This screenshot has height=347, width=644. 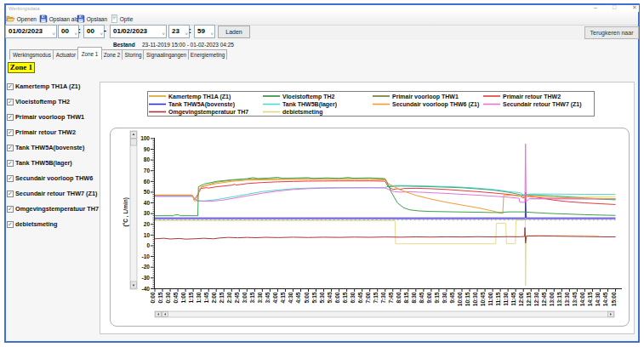 I want to click on svg-text: Kamertemp TH1A (Z1), so click(x=199, y=97).